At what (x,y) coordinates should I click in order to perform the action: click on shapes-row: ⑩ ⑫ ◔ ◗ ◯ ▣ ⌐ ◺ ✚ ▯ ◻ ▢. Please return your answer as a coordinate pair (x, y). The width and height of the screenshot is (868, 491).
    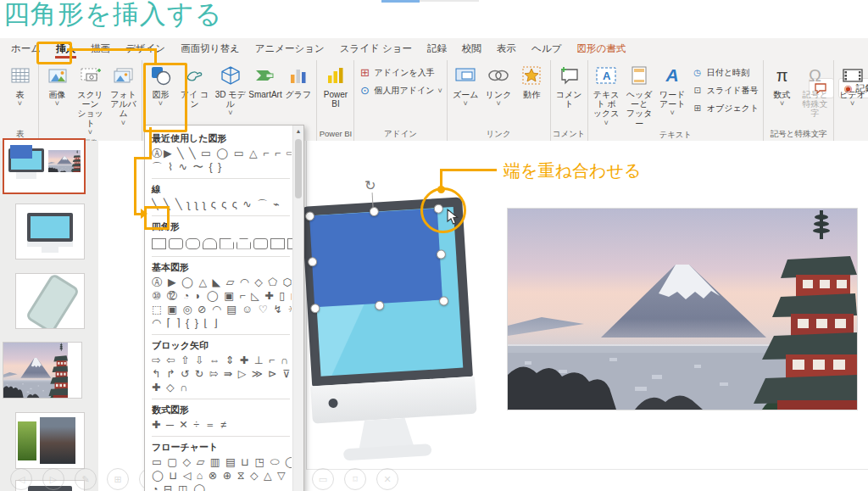
    Looking at the image, I should click on (222, 296).